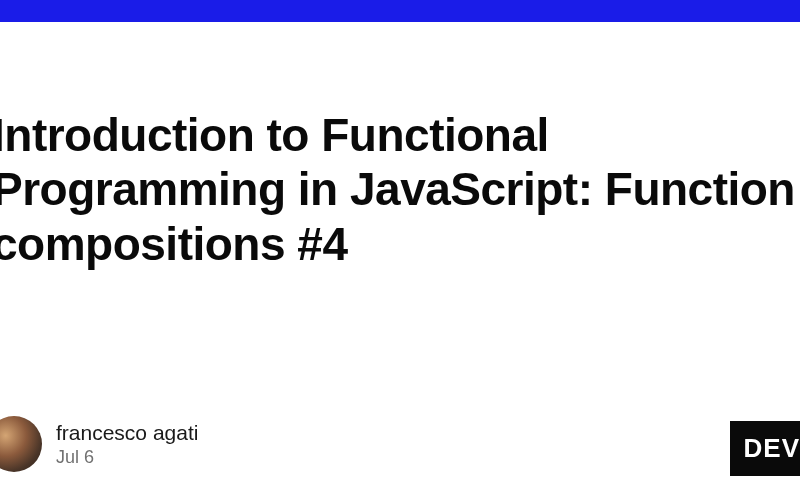  I want to click on post-date: Jul 6, so click(127, 458).